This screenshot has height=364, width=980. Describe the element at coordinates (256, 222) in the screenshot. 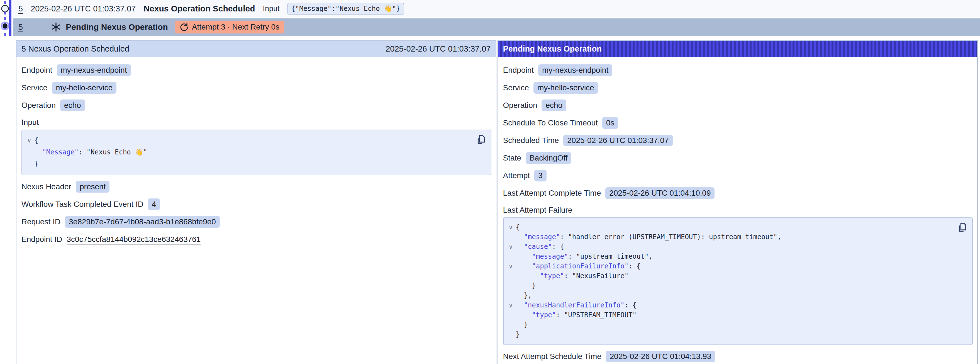

I see `field-row-request-id: Request ID3e829b7e-7d67-4b08-aad3-b1e868…` at that location.